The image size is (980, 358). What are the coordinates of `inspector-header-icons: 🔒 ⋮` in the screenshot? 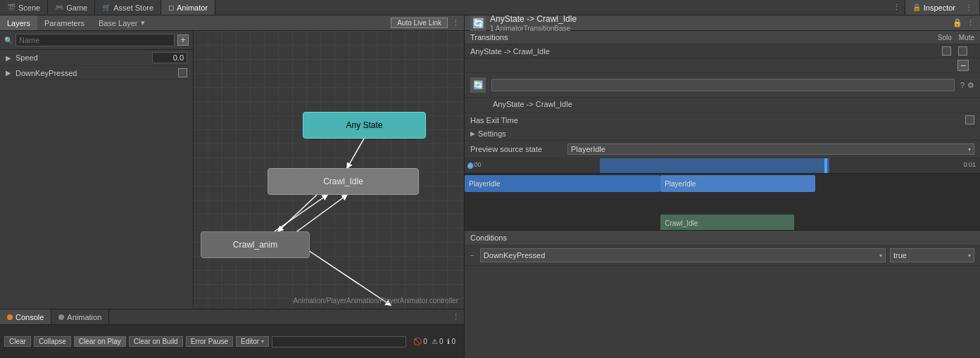 It's located at (963, 23).